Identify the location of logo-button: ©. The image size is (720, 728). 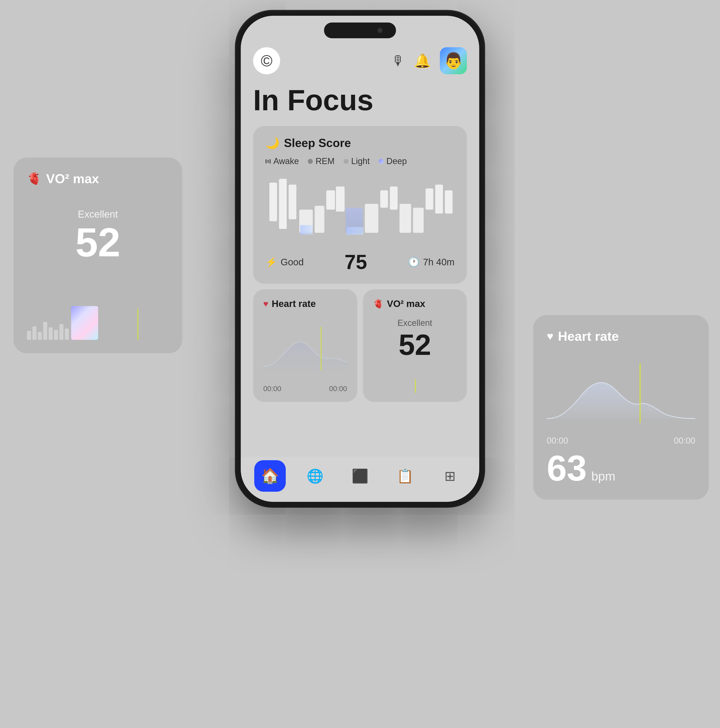
(267, 61).